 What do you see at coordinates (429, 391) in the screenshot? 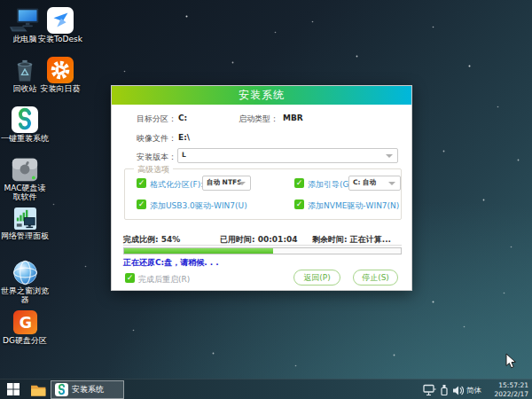
I see `network-tray-icon` at bounding box center [429, 391].